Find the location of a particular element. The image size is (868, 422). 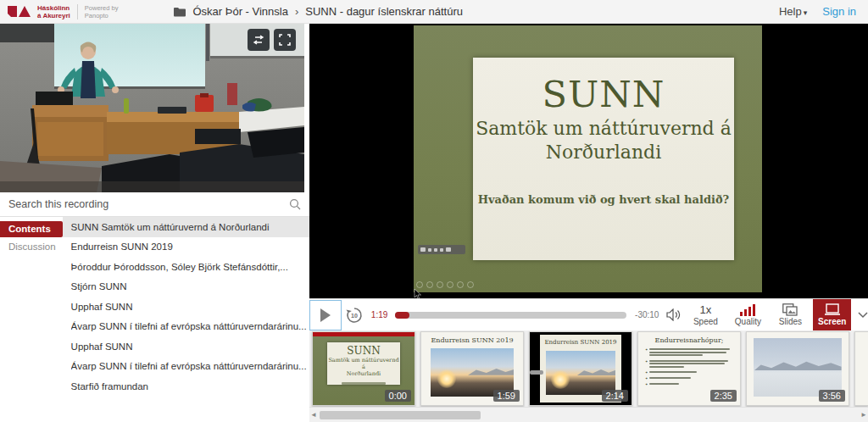

filmstrip-thumbnail-partial is located at coordinates (861, 369).